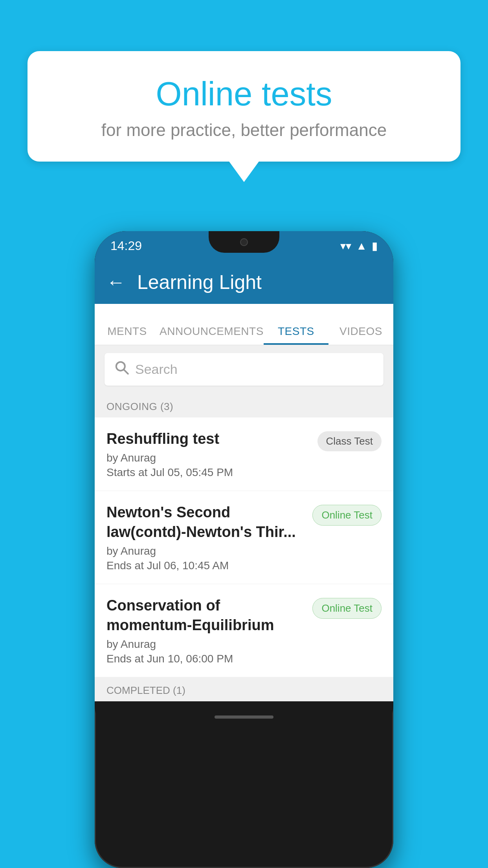 This screenshot has width=488, height=868. I want to click on home-indicator, so click(244, 717).